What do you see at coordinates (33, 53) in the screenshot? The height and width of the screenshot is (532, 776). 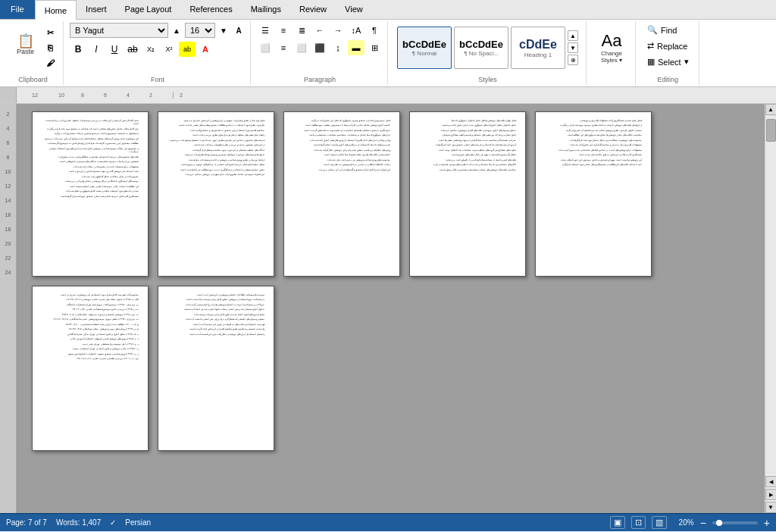 I see `clipboard-group: 📋 Paste ✂ ⎘ 🖌 Clipboard` at bounding box center [33, 53].